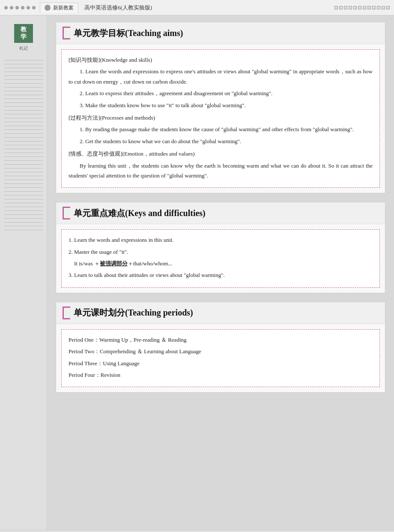  Describe the element at coordinates (221, 263) in the screenshot. I see `keys-formula: It is/was ＋被强调部分＋that/who/whom...` at that location.